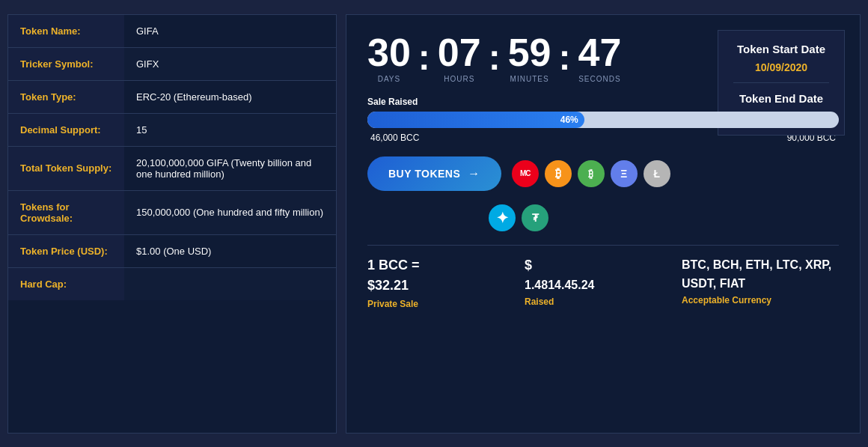 This screenshot has width=868, height=447. Describe the element at coordinates (66, 130) in the screenshot. I see `left-label-3: Decimal Support:` at that location.